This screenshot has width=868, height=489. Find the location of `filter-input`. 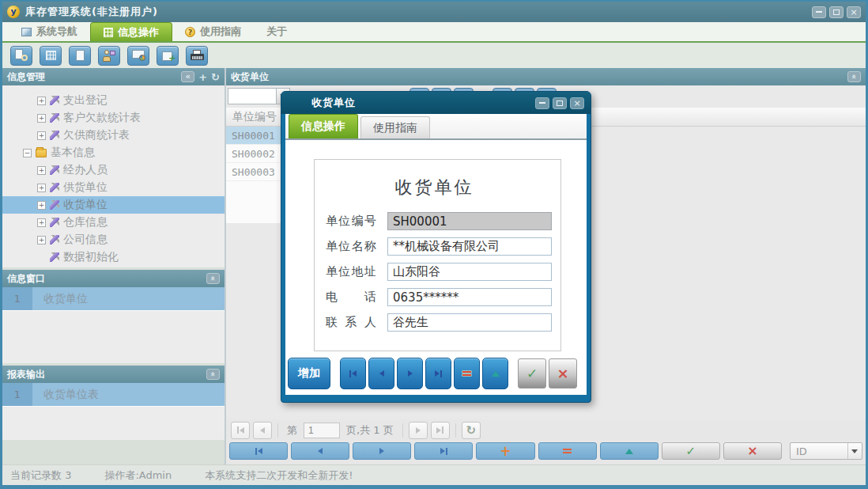

filter-input is located at coordinates (252, 97).